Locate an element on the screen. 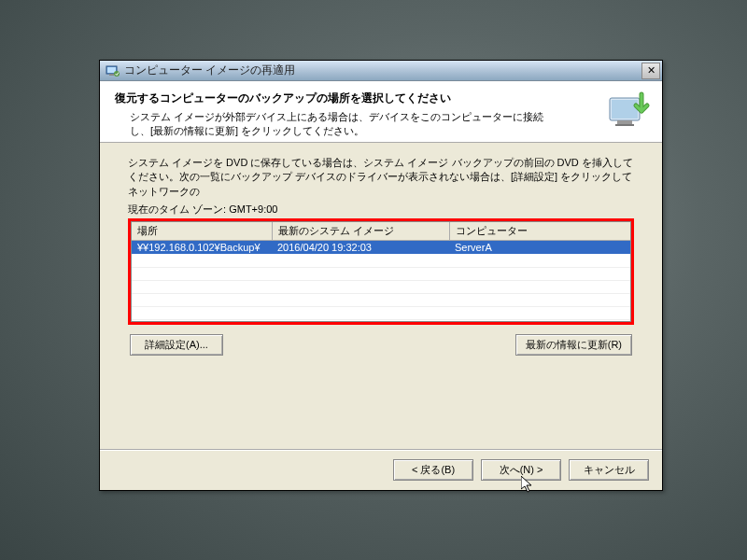  close-button: ✕ is located at coordinates (651, 71).